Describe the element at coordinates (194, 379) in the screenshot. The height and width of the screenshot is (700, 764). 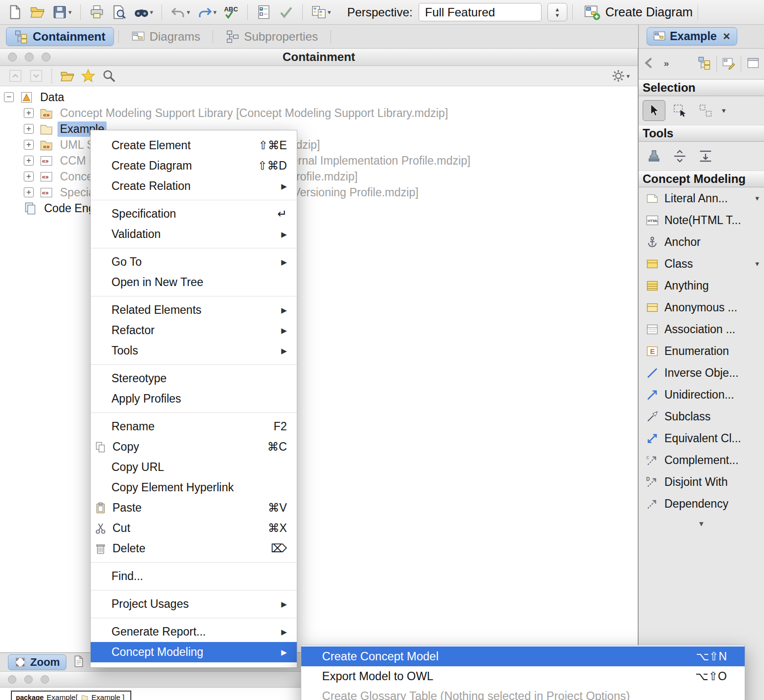
I see `menu-item-stereotype: Stereotype` at that location.